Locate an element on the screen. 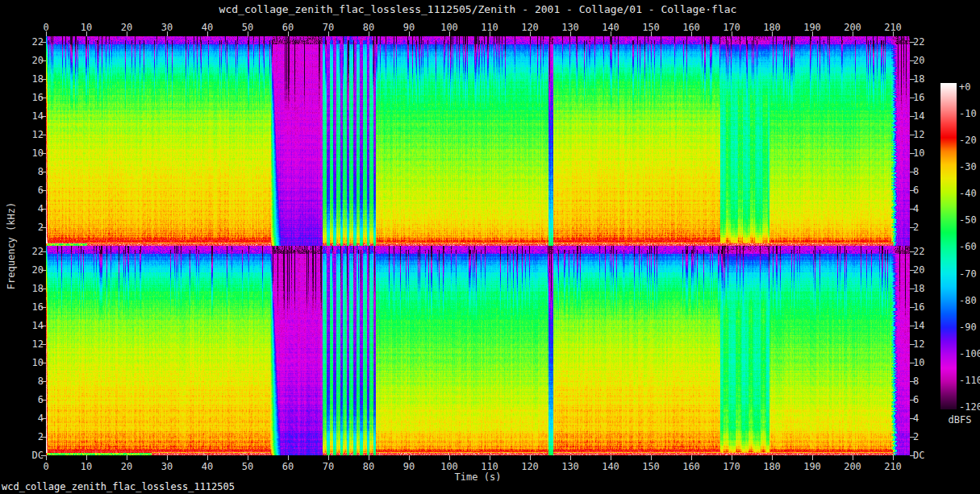  time-tick-label: 40 is located at coordinates (207, 467).